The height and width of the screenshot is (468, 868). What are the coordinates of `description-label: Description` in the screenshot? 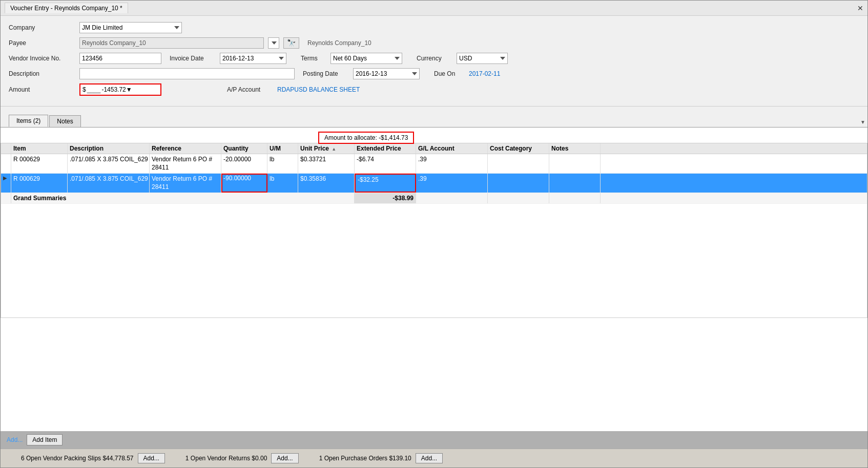 It's located at (42, 74).